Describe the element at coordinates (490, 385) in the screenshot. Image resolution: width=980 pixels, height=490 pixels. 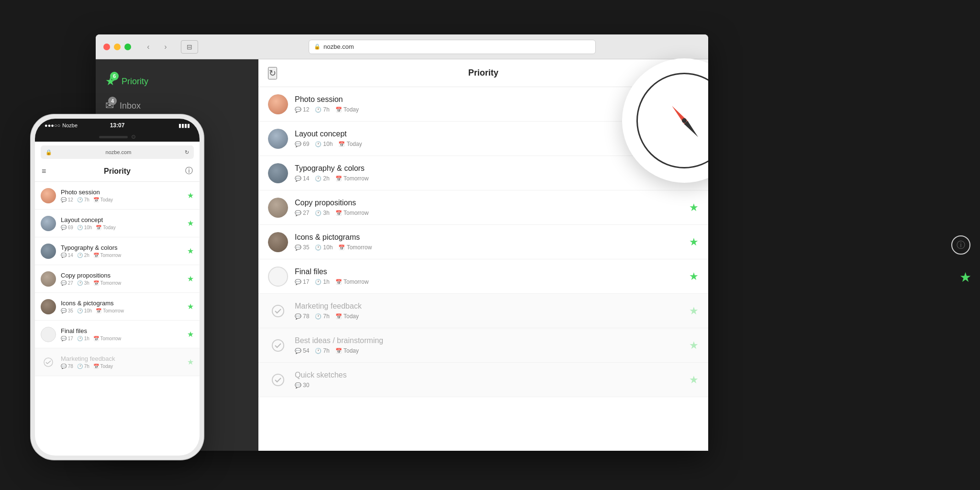
I see `task-meta: 💬 30` at that location.